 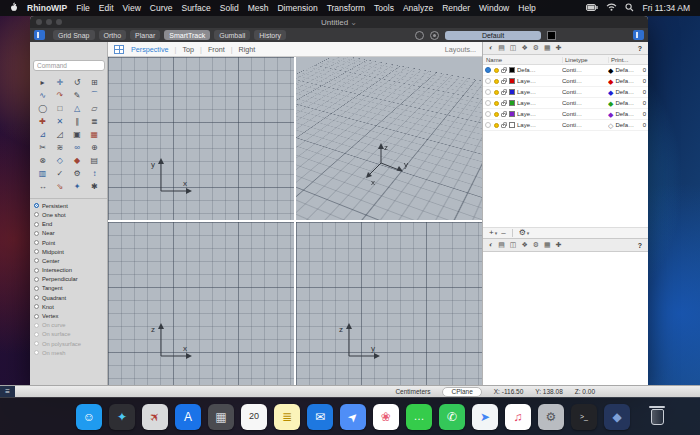 What do you see at coordinates (60, 174) in the screenshot?
I see `tool-icon: ✓` at bounding box center [60, 174].